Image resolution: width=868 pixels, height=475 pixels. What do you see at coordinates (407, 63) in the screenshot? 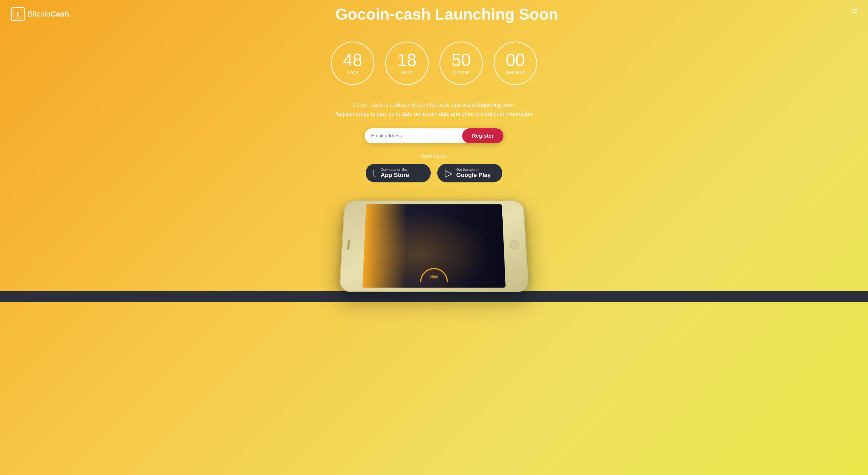
I see `countdown-hours: 18 Hours` at bounding box center [407, 63].